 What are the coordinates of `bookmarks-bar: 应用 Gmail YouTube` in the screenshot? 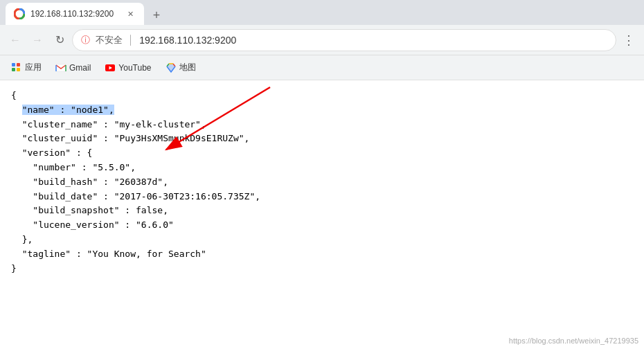 It's located at (322, 68).